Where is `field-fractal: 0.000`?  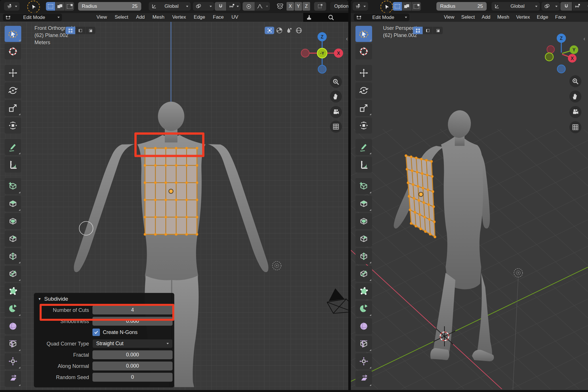
field-fractal: 0.000 is located at coordinates (133, 355).